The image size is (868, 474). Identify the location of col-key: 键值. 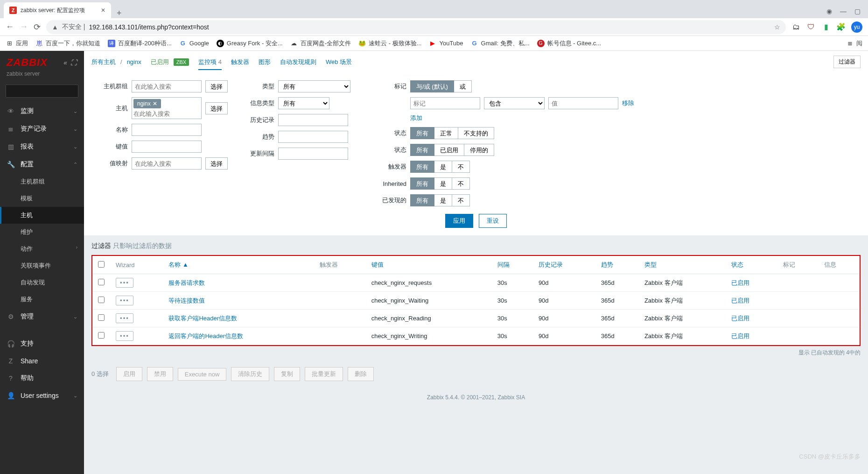
(378, 264).